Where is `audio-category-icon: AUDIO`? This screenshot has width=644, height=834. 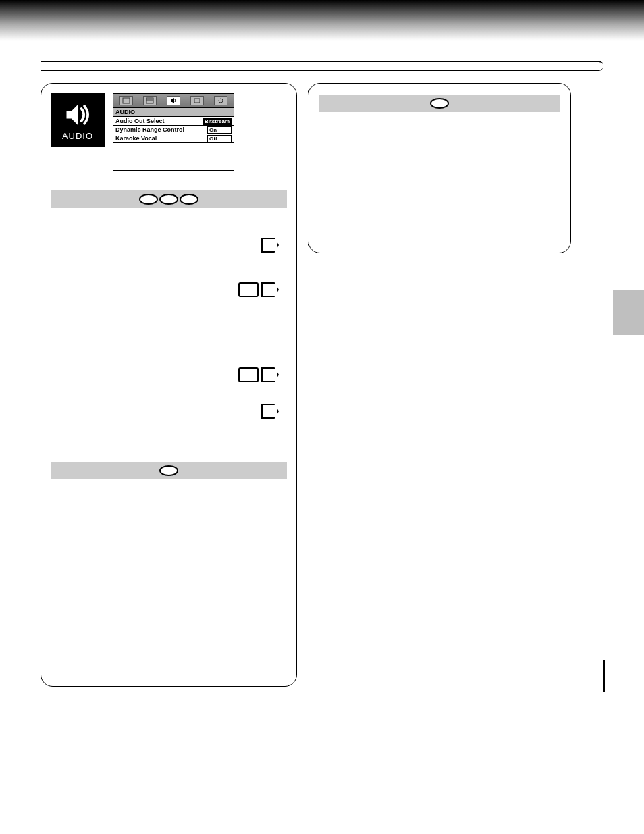
audio-category-icon: AUDIO is located at coordinates (78, 120).